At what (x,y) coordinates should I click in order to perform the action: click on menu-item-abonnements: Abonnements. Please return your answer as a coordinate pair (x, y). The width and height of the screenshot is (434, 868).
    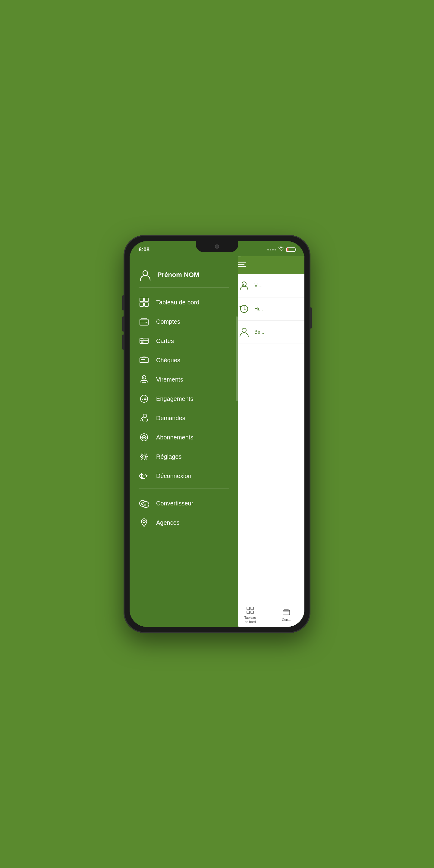
    Looking at the image, I should click on (184, 437).